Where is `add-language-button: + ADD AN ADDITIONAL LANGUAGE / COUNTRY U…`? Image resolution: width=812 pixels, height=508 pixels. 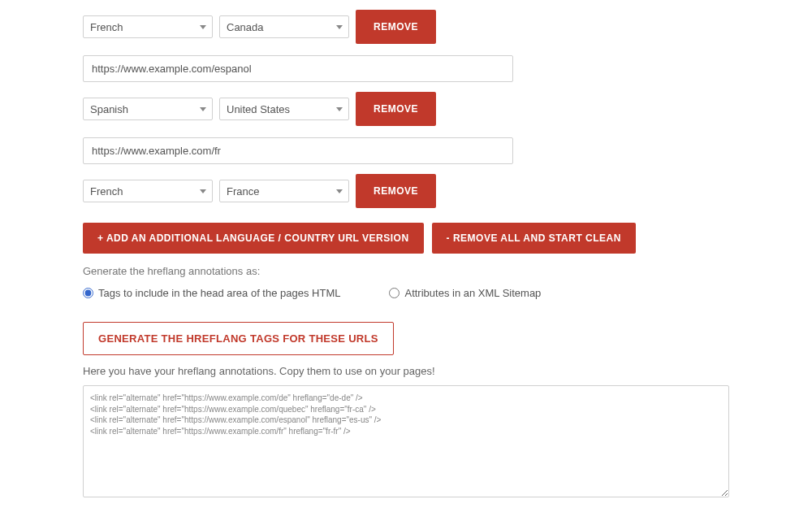
add-language-button: + ADD AN ADDITIONAL LANGUAGE / COUNTRY U… is located at coordinates (253, 238).